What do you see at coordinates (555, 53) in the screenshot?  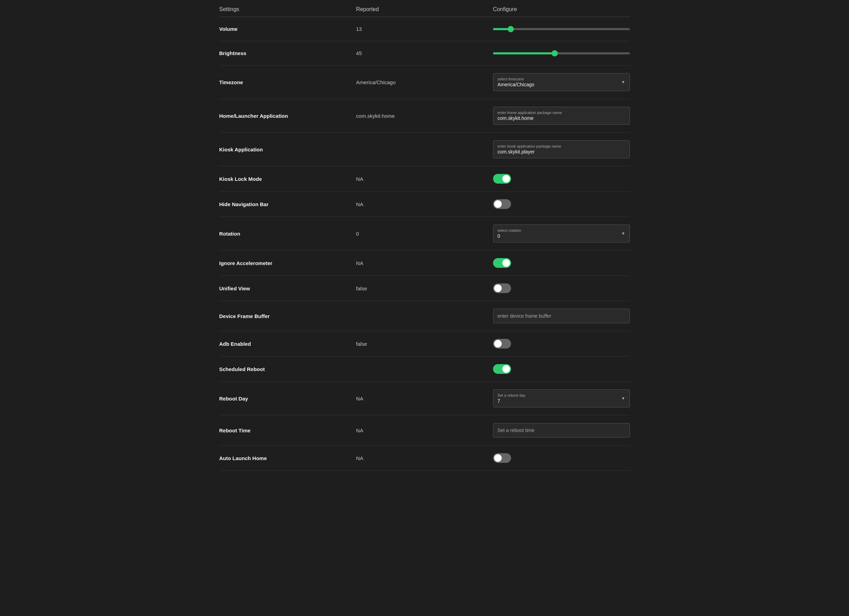 I see `slider-thumb-brightness` at bounding box center [555, 53].